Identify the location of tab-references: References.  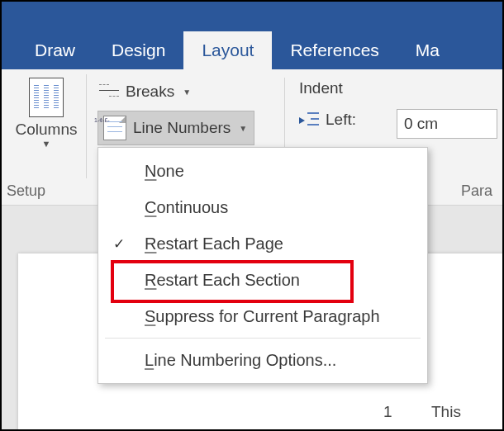
(334, 50).